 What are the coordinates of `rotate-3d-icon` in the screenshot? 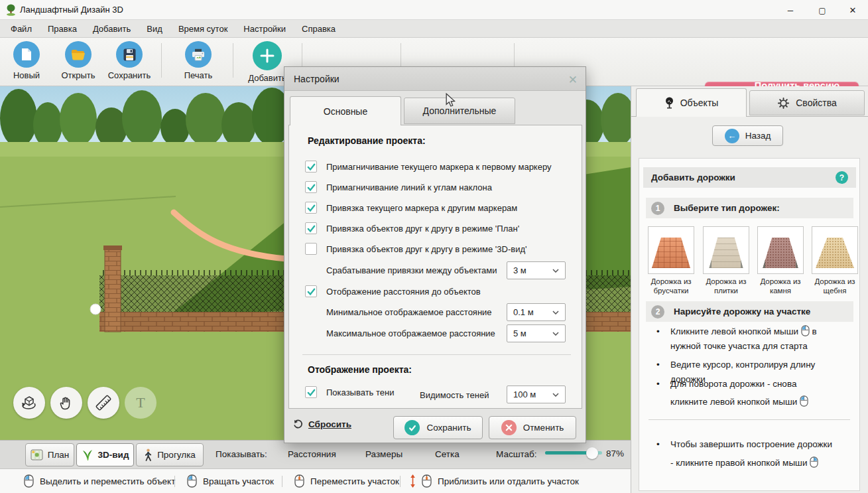 It's located at (29, 403).